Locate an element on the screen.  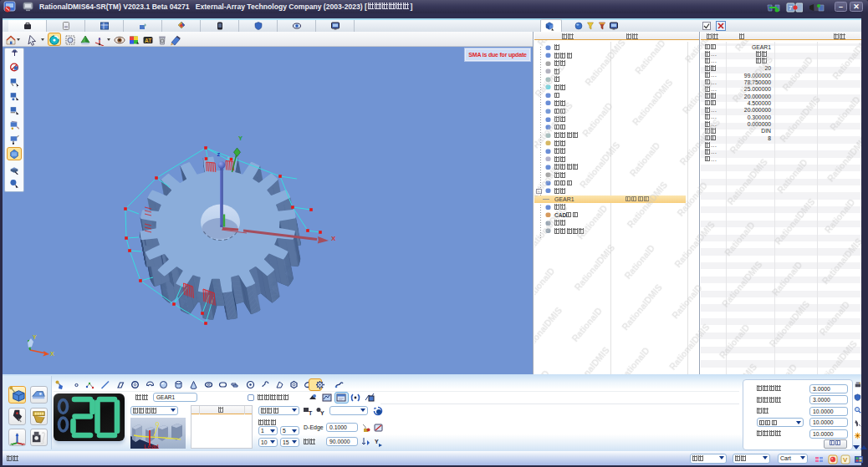
svg-text: Lead is located at coordinates (151, 446).